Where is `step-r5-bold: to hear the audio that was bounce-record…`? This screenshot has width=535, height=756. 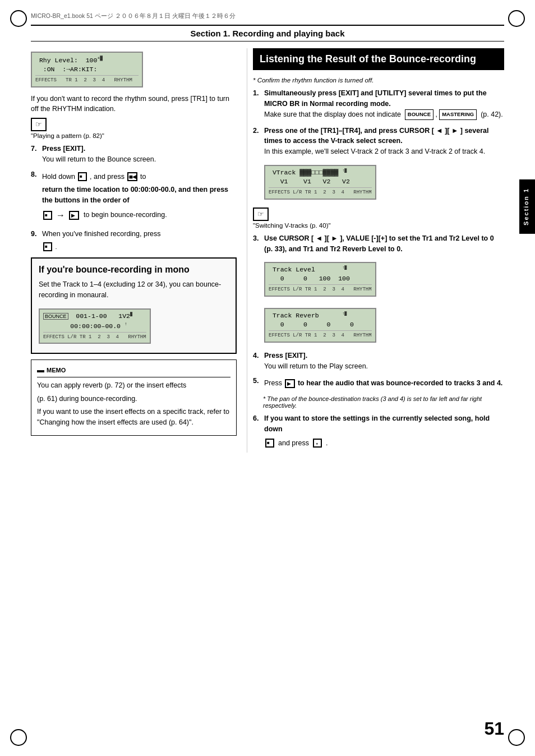
step-r5-bold: to hear the audio that was bounce-record… is located at coordinates (400, 384).